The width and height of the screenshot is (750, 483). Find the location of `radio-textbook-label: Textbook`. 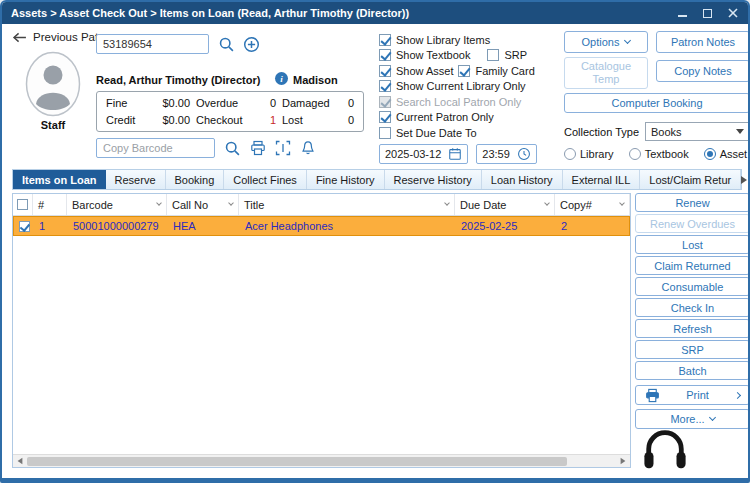

radio-textbook-label: Textbook is located at coordinates (667, 154).